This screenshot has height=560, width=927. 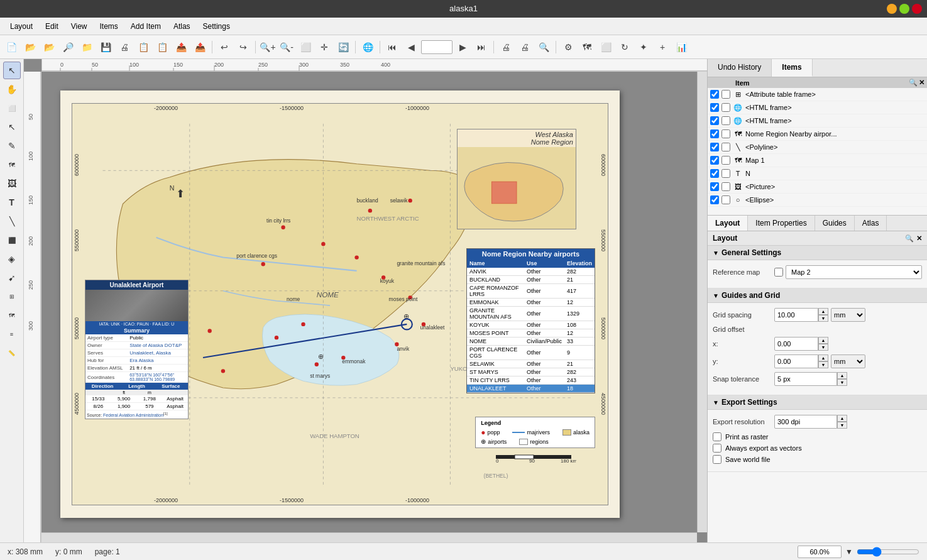 What do you see at coordinates (182, 26) in the screenshot?
I see `menu-atlas: Atlas` at bounding box center [182, 26].